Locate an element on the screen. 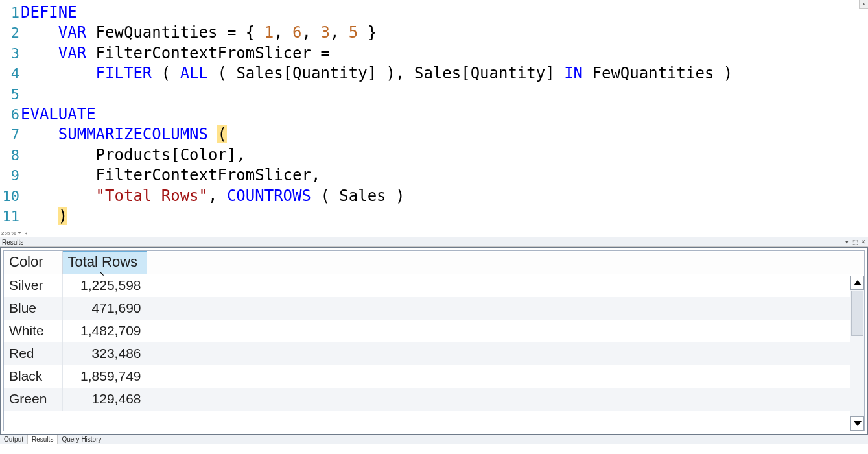  table-header-row: Color Total Rows is located at coordinates (434, 263).